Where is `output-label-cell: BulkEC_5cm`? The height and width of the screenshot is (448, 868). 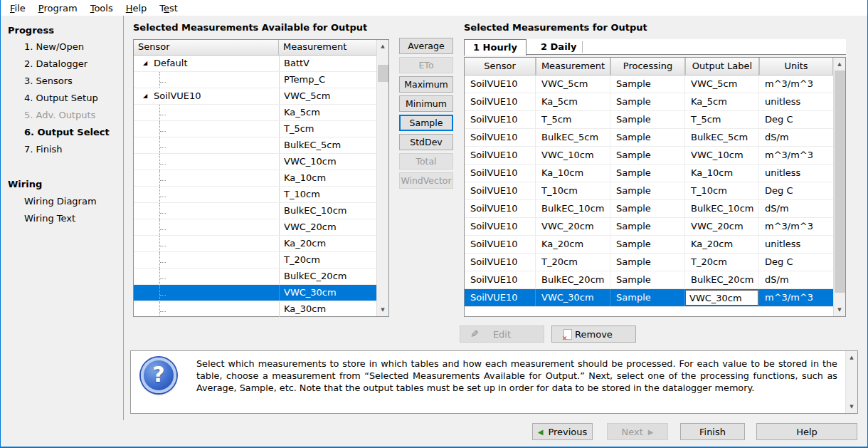
output-label-cell: BulkEC_5cm is located at coordinates (722, 137).